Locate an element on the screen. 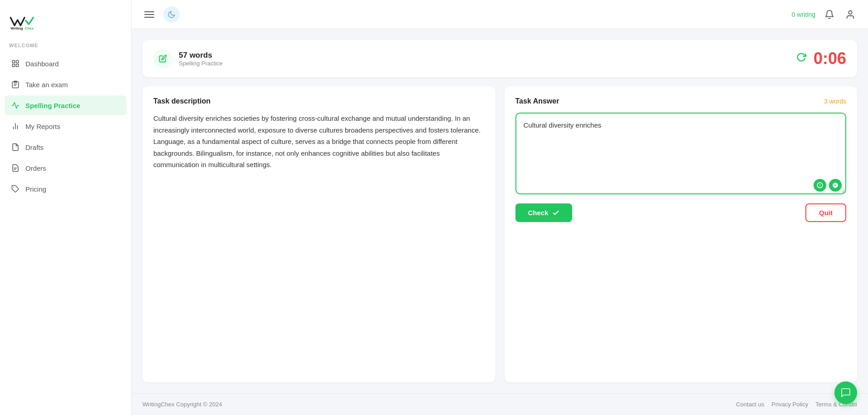 The image size is (868, 415). topbar: 0 writing is located at coordinates (500, 15).